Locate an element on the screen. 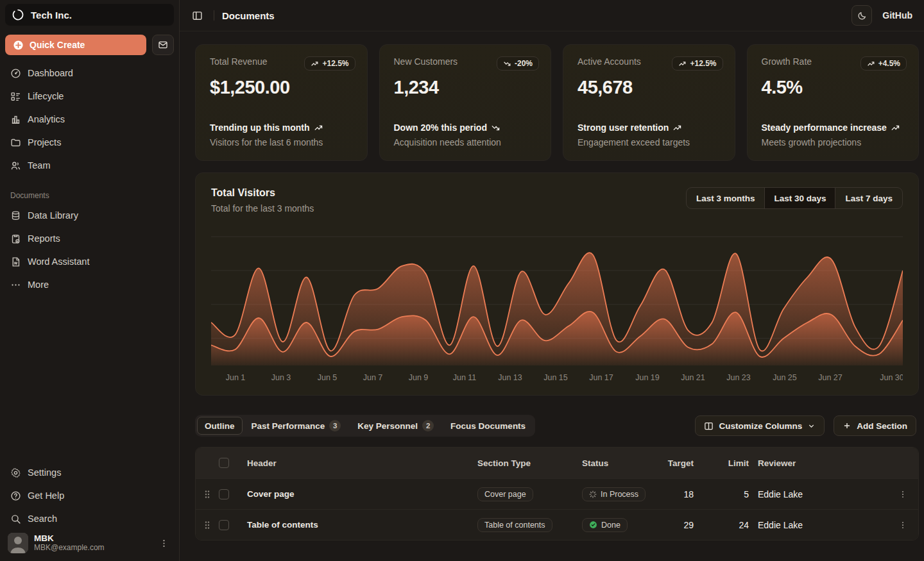  section-type-badge: Cover page is located at coordinates (506, 494).